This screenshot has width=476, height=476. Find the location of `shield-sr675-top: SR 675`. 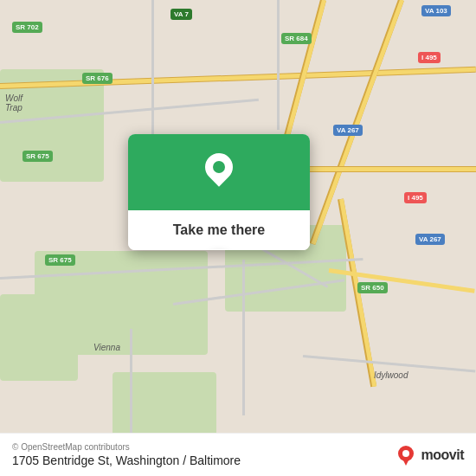

shield-sr675-top: SR 675 is located at coordinates (38, 156).